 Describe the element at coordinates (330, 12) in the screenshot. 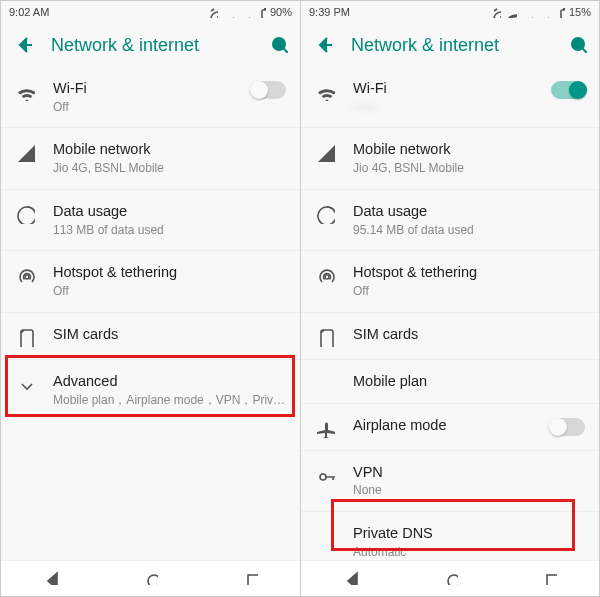

I see `status-time: 9:39 PM` at that location.